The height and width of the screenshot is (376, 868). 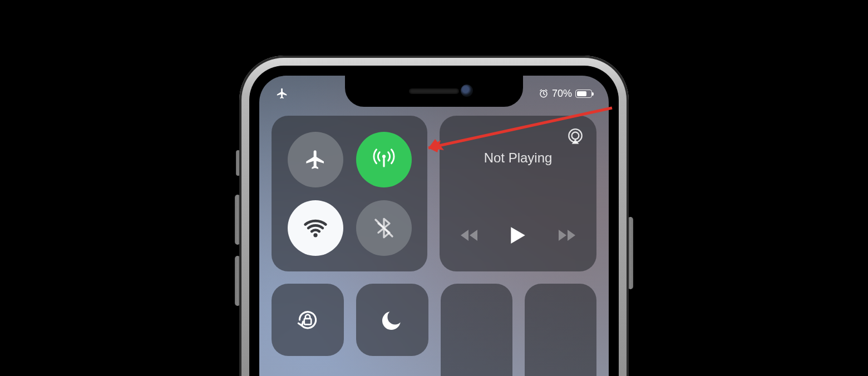 What do you see at coordinates (282, 93) in the screenshot?
I see `airplane-mode-status-icon` at bounding box center [282, 93].